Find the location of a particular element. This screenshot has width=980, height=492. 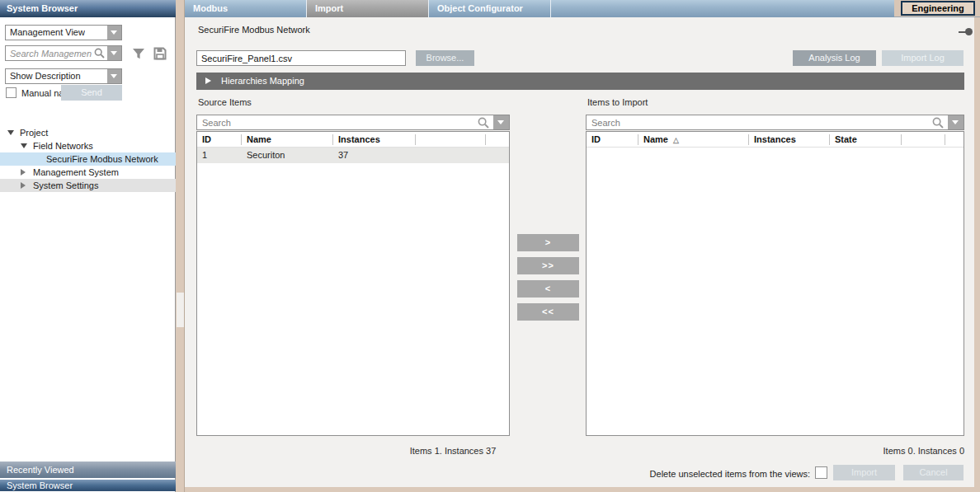

tab-modbus: Modbus is located at coordinates (246, 8).